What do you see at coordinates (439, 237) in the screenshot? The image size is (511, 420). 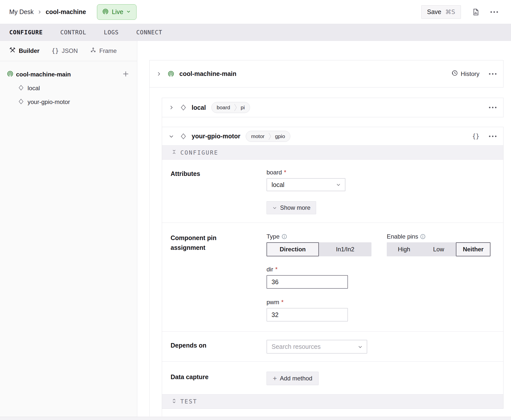 I see `enable-pins-field-label: Enable pins` at bounding box center [439, 237].